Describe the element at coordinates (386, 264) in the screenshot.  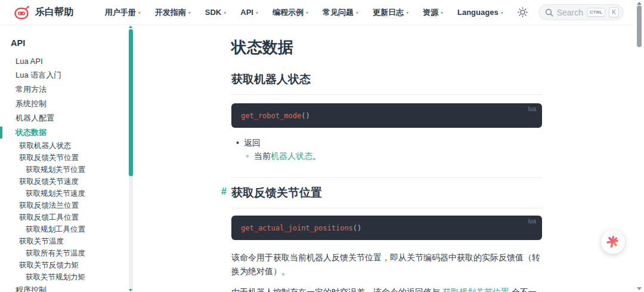
I see `paragraph: 该命令用于获取当前机器人反馈关节位置，即从关节编码器中获取的实际反馈值（转换为绝…` at that location.